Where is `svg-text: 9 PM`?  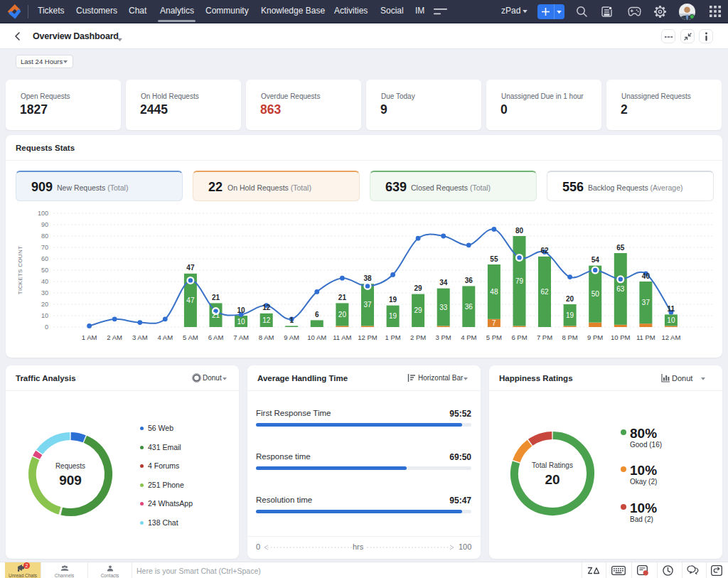 svg-text: 9 PM is located at coordinates (595, 337).